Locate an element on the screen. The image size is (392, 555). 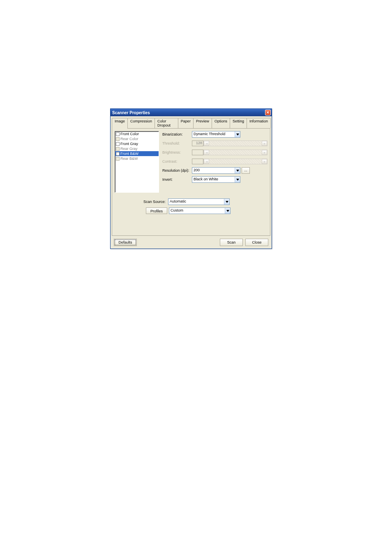
threshold-scrollbar: ◂ ▸ is located at coordinates (235, 143).